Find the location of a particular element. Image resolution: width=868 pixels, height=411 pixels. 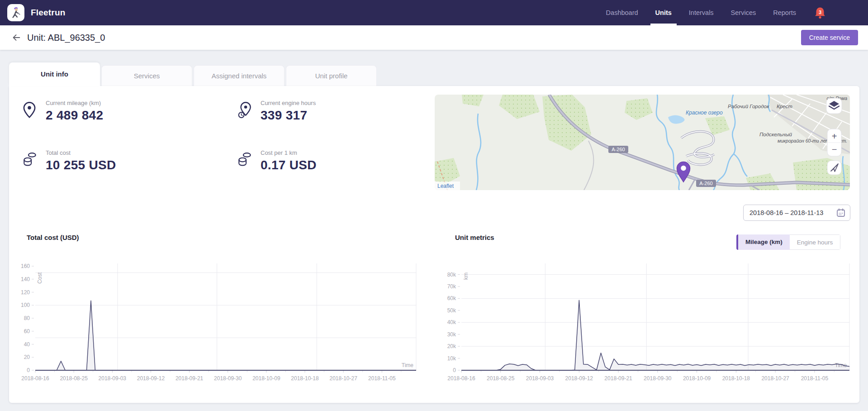

tab-assigned-intervals: Assigned intervals is located at coordinates (239, 76).